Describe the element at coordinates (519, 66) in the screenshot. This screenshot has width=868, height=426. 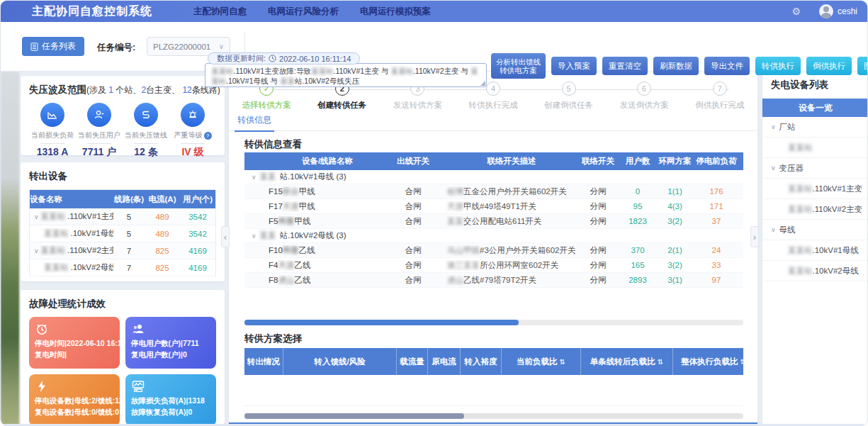
I see `toolbar-button: 分析转出馈线转供电方案` at that location.